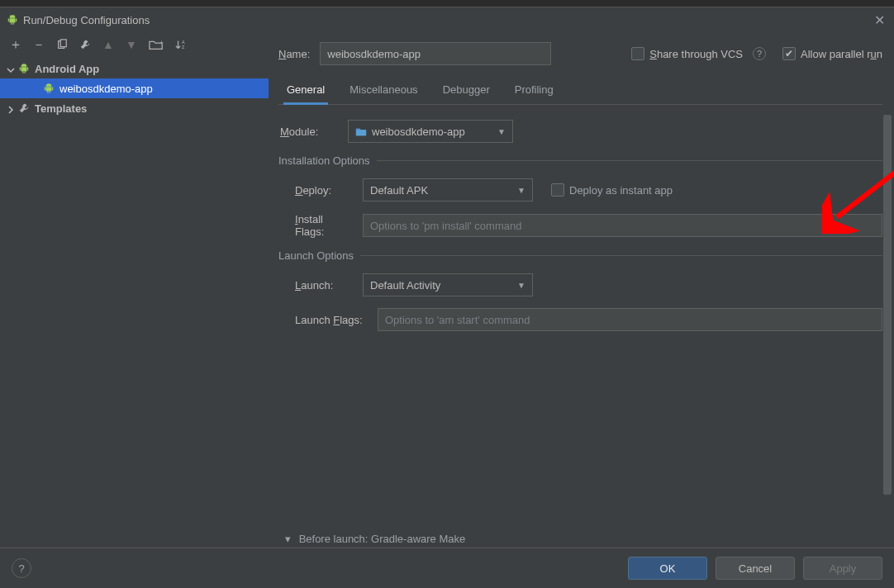 This screenshot has width=894, height=588. What do you see at coordinates (623, 225) in the screenshot?
I see `install-flags-input` at bounding box center [623, 225].